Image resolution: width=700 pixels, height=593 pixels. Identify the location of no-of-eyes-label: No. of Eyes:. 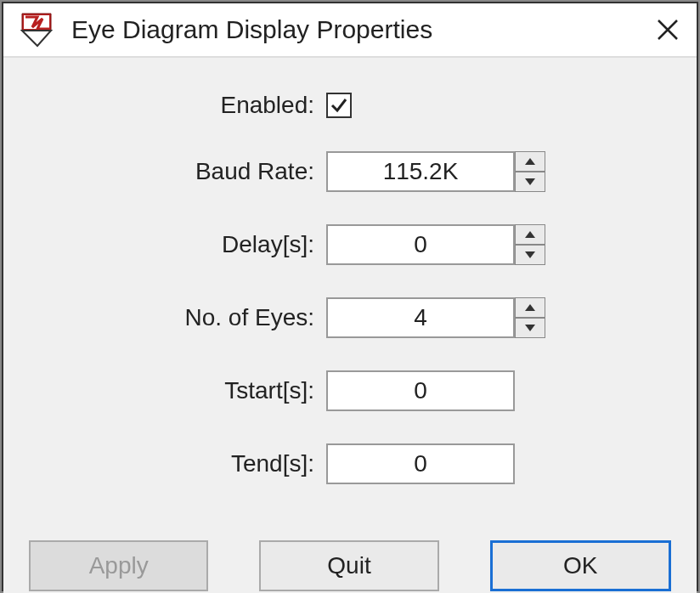
(178, 318).